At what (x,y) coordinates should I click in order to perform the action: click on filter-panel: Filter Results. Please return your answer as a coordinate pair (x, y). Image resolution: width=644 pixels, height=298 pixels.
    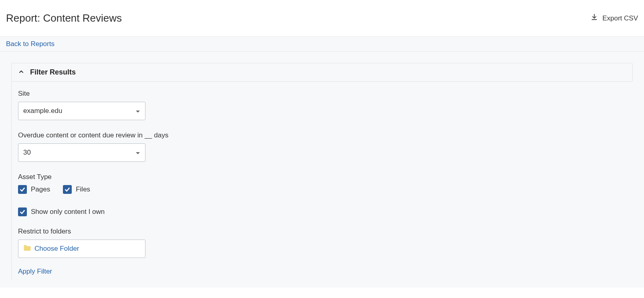
    Looking at the image, I should click on (322, 72).